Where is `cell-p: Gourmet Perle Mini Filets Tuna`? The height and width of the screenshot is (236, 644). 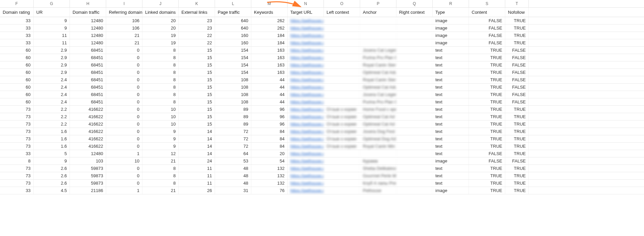 cell-p: Gourmet Perle Mini Filets Tuna is located at coordinates (378, 176).